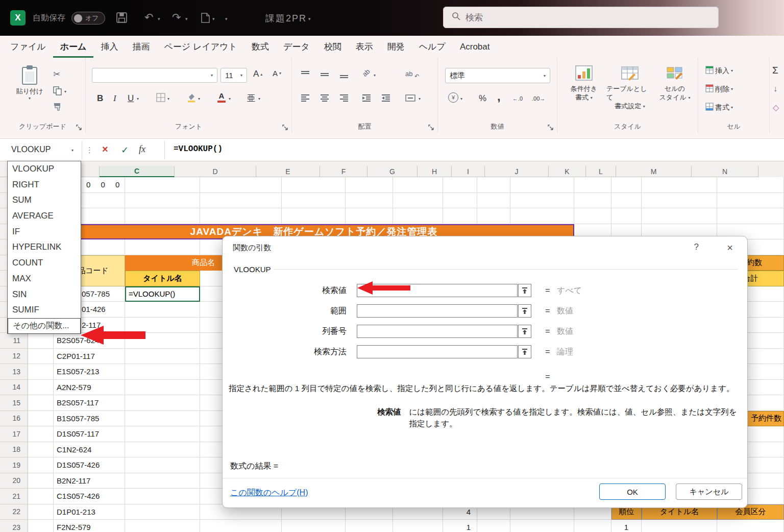 This screenshot has width=784, height=532. What do you see at coordinates (89, 403) in the screenshot?
I see `cell-B15: B2S057-117` at bounding box center [89, 403].